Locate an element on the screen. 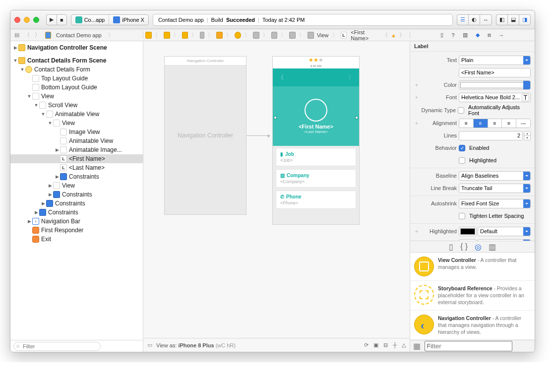 This screenshot has width=554, height=392. outline-topguide: Top Layout Guide is located at coordinates (64, 78).